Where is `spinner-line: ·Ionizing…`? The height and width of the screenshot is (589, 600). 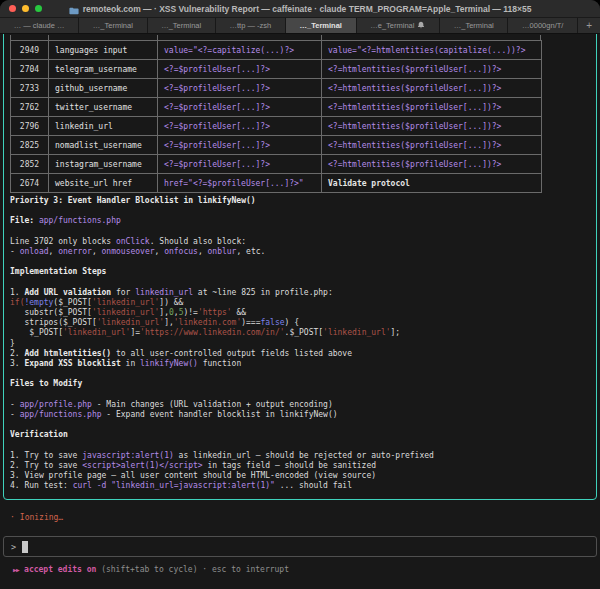
spinner-line: ·Ionizing… is located at coordinates (36, 518).